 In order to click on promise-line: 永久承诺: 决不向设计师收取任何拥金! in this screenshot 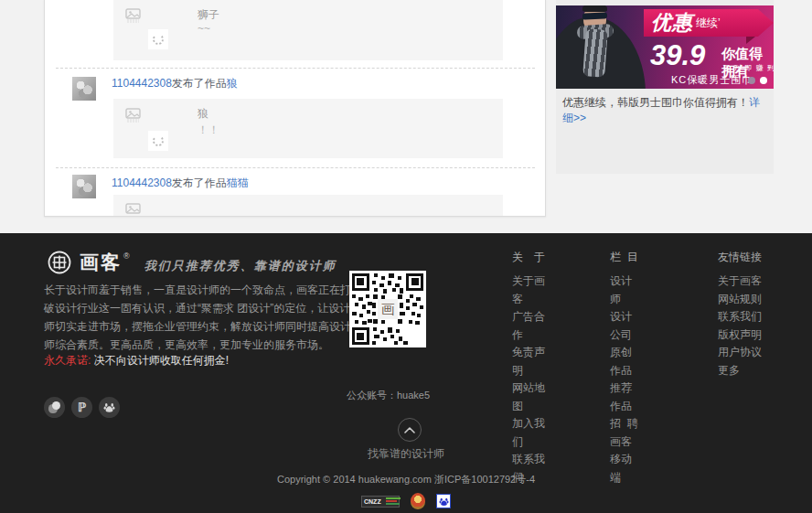, I will do `click(136, 360)`.